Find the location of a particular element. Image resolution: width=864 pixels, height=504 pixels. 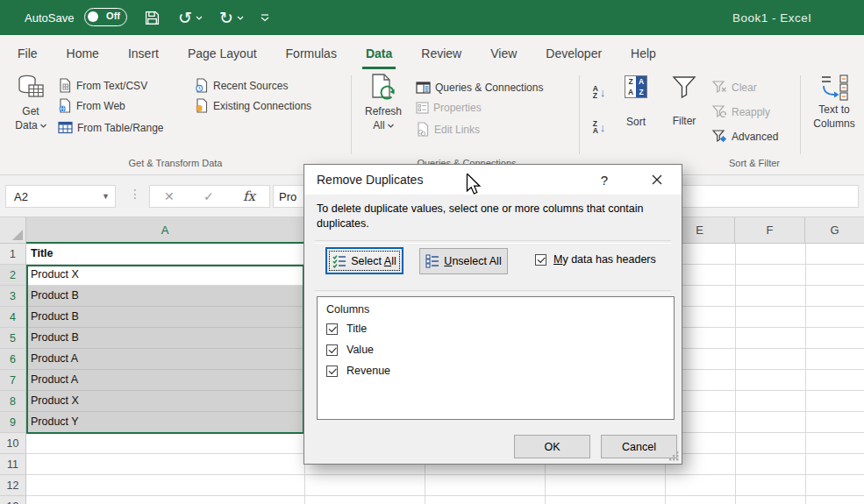

recent-sources-button: Recent Sources is located at coordinates (241, 86).